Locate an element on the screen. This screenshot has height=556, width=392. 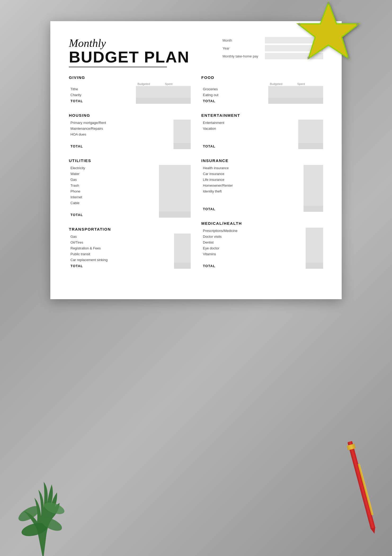
giving-row-tithe: Tithe is located at coordinates (102, 89).